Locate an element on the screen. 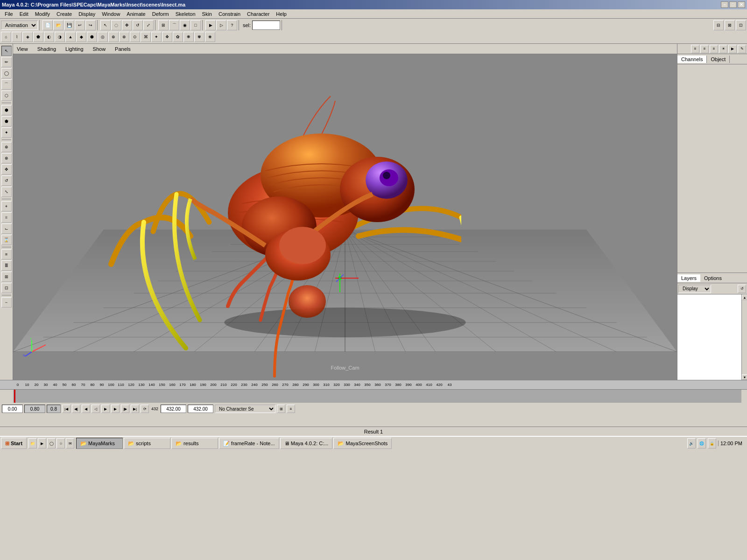  anim-tool-18: ❋ is located at coordinates (189, 37).